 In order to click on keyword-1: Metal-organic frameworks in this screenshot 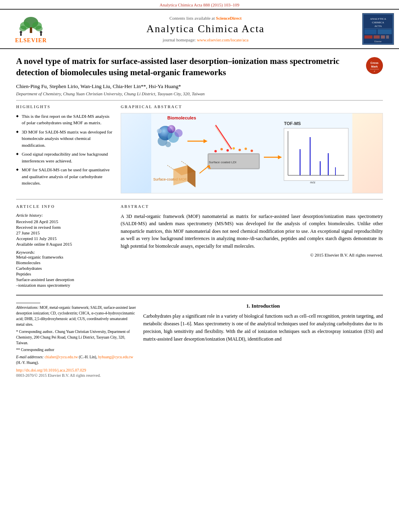, I will do `click(64, 257)`.